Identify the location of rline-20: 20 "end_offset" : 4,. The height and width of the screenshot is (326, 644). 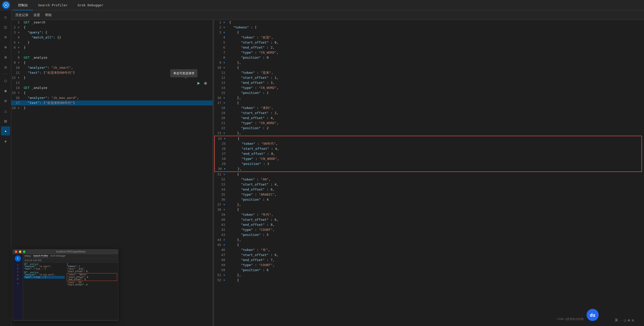
(429, 118).